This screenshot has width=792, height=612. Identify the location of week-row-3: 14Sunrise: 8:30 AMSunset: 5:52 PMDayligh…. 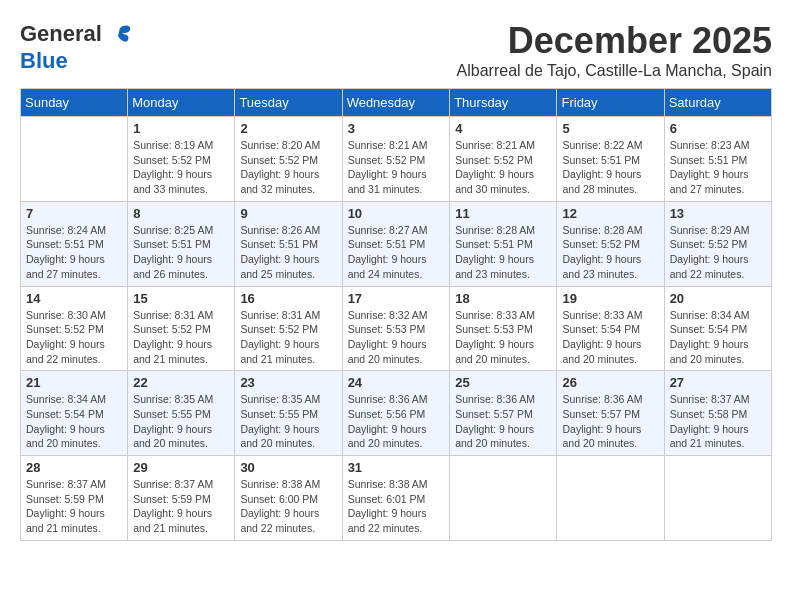
(396, 328).